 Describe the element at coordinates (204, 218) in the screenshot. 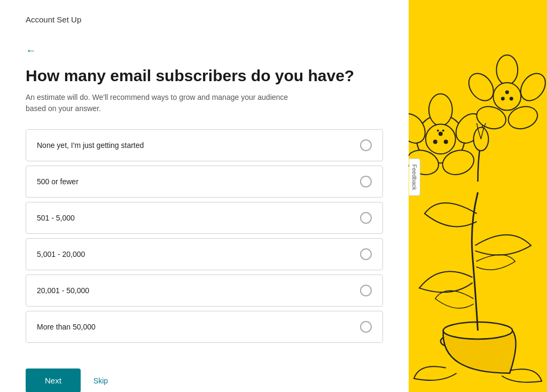

I see `option-item: 501 - 5,000` at that location.